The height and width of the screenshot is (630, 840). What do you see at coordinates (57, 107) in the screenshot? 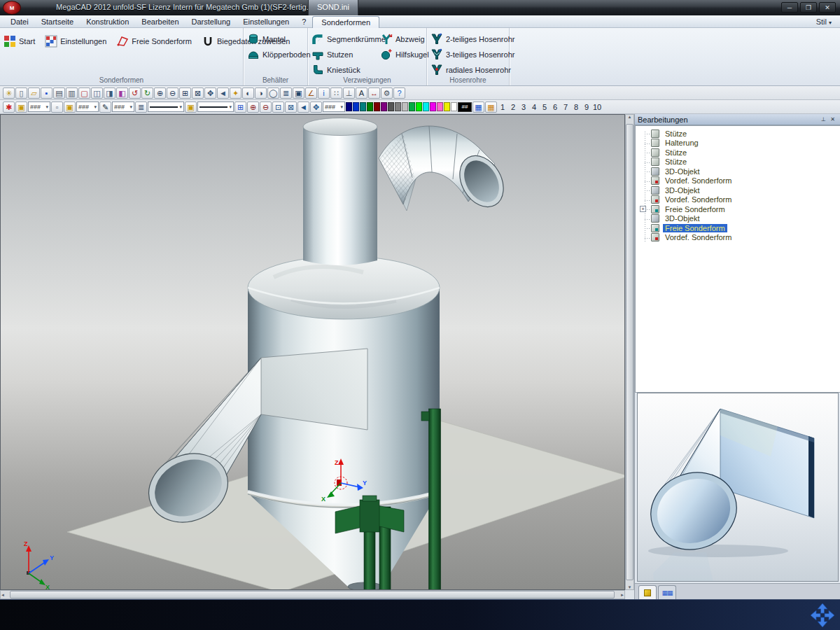
I see `layer-new-icon: ▫` at bounding box center [57, 107].